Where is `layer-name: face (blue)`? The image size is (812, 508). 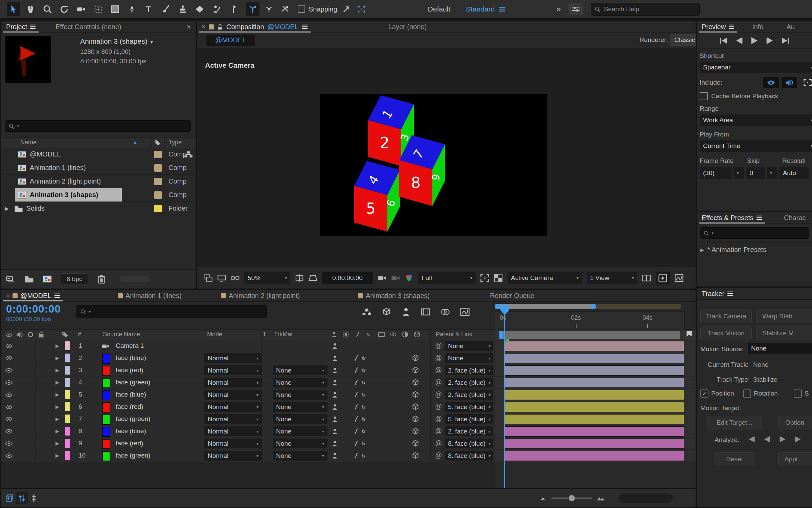 layer-name: face (blue) is located at coordinates (131, 431).